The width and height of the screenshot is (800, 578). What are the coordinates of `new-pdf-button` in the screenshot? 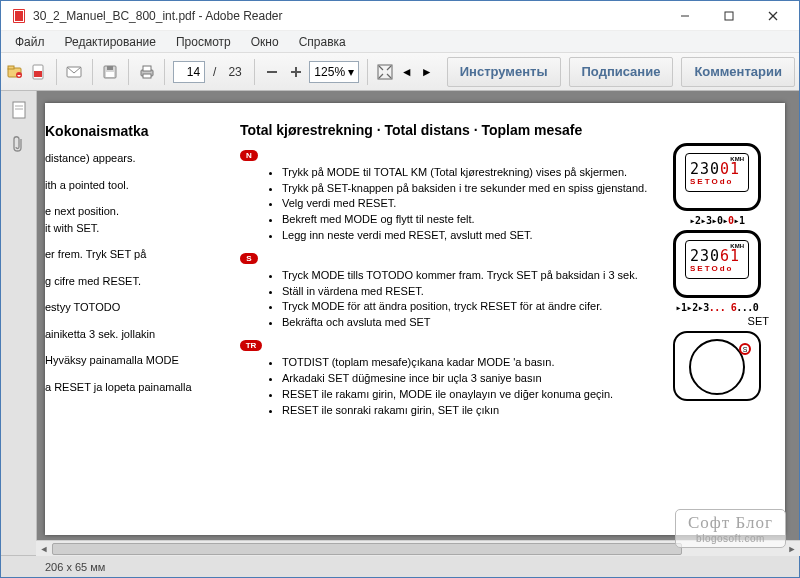 It's located at (38, 72).